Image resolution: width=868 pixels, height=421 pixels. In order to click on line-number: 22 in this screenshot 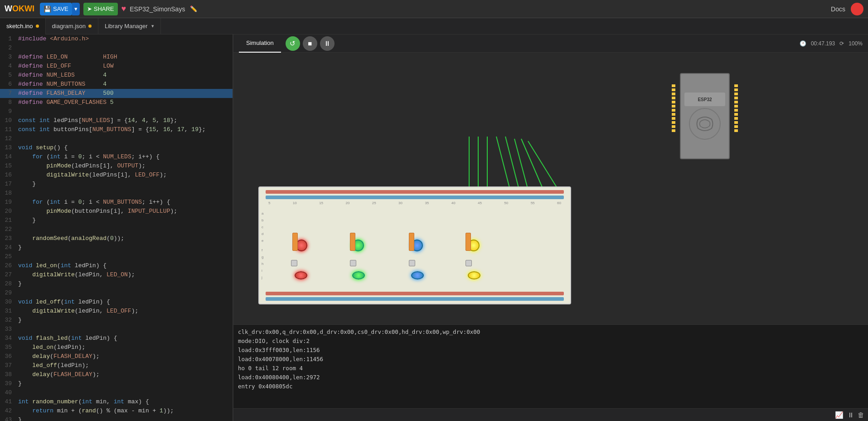, I will do `click(8, 230)`.